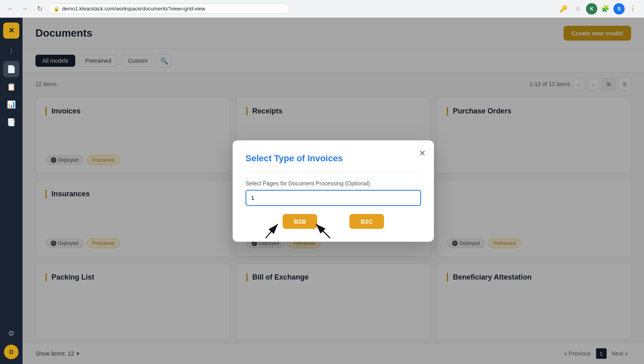  Describe the element at coordinates (25, 9) in the screenshot. I see `forward-button: →` at that location.